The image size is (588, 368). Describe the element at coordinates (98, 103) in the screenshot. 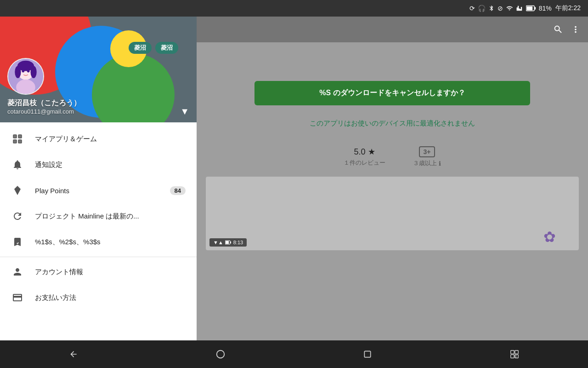

I see `user-name: 菱沼昌枝（こたろう）` at that location.